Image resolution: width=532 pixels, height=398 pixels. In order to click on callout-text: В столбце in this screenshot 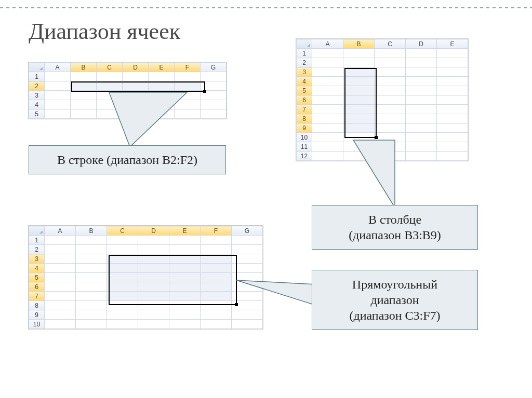, I will do `click(395, 219)`.